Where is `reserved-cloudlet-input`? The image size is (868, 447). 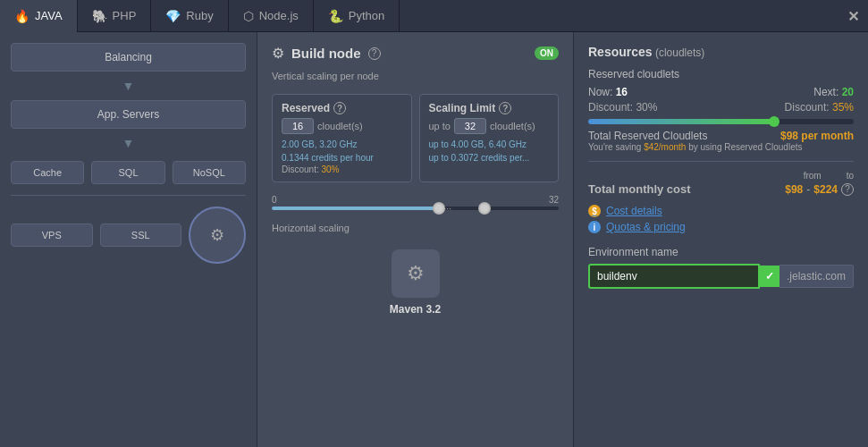 reserved-cloudlet-input is located at coordinates (298, 126).